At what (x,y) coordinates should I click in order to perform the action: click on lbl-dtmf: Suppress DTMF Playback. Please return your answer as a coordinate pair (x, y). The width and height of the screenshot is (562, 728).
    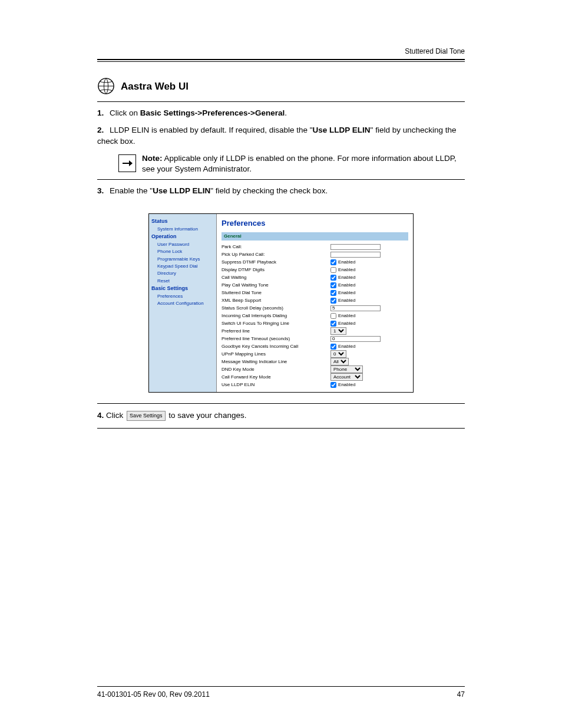
    Looking at the image, I should click on (276, 262).